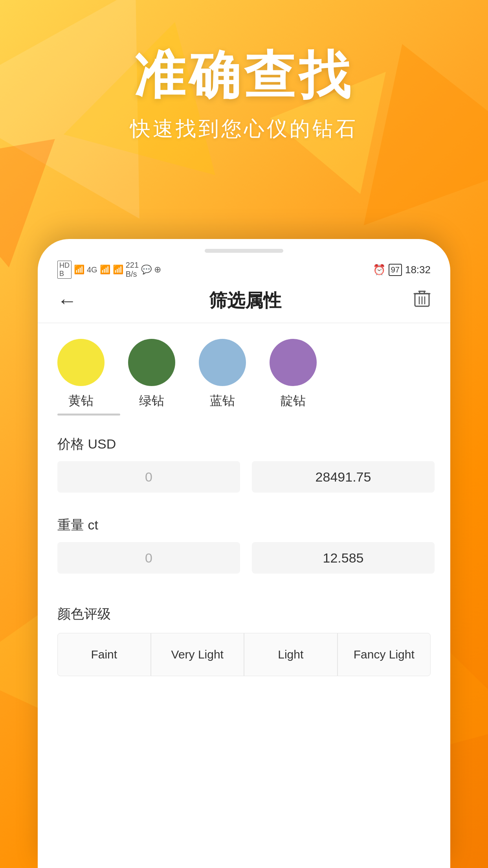  What do you see at coordinates (109, 270) in the screenshot?
I see `status-left: HDB 📶 4G 📶 📶 221B/s 💬 ⊕` at bounding box center [109, 270].